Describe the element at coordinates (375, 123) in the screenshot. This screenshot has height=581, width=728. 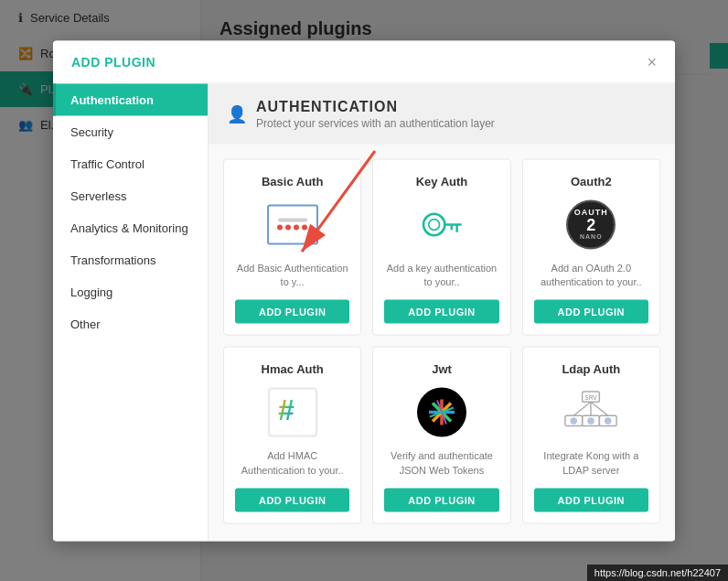
I see `section-description: Protect your services with an authentica…` at that location.